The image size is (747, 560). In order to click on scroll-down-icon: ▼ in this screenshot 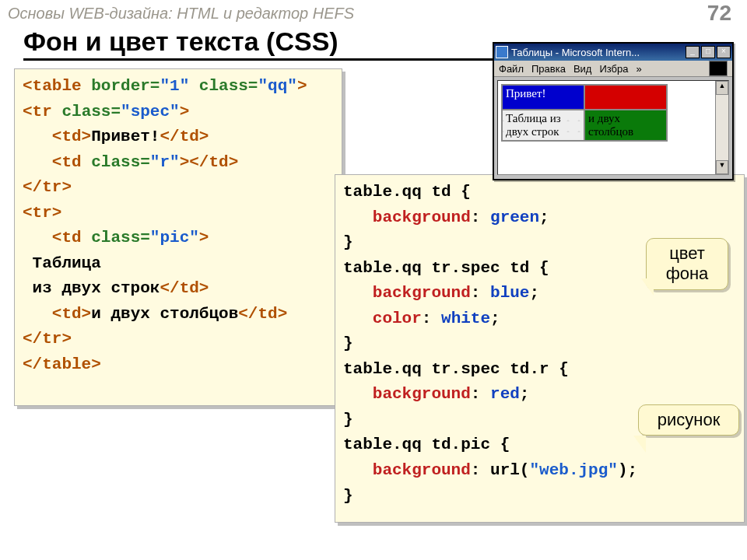, I will do `click(722, 167)`.